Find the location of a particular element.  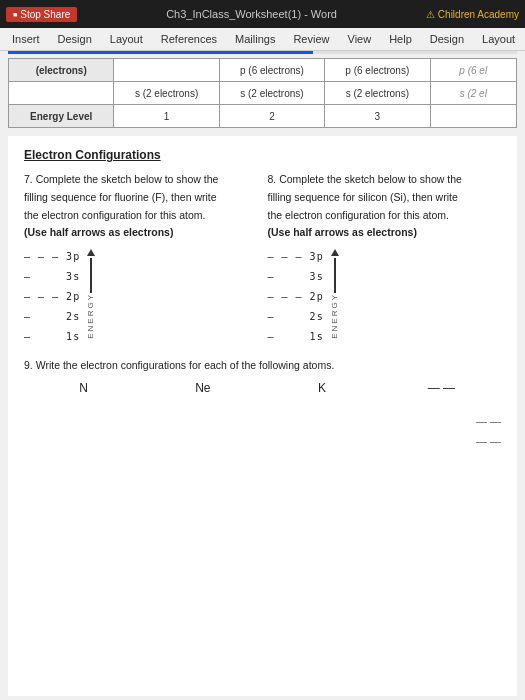

q8-line4: (Use half arrows as electrons) is located at coordinates (385, 233).